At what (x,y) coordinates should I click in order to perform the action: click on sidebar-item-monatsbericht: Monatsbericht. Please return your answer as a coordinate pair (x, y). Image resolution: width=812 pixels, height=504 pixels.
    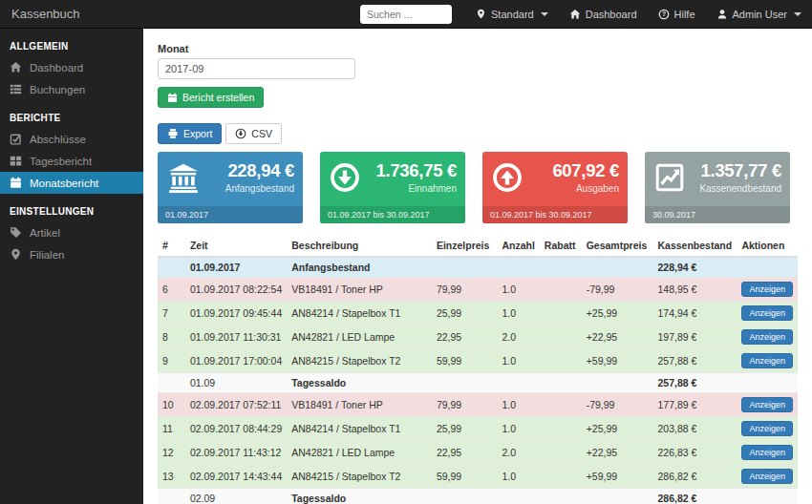
    Looking at the image, I should click on (72, 183).